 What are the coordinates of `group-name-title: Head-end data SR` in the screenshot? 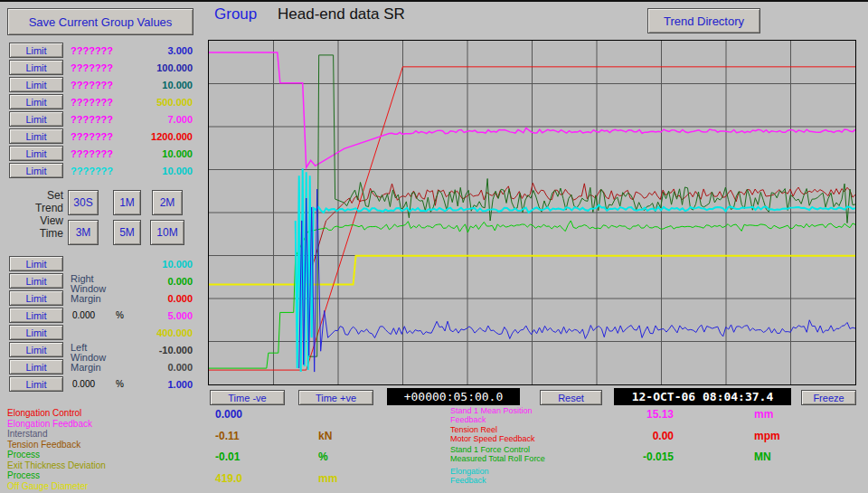 It's located at (342, 14).